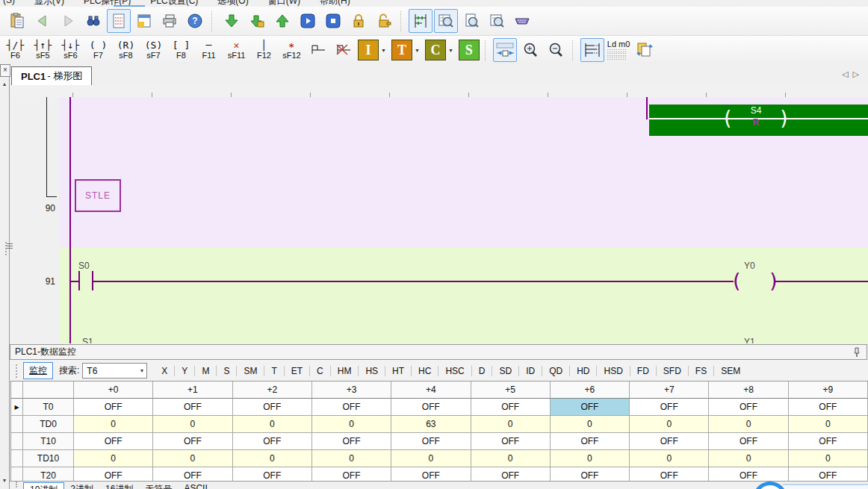 The height and width of the screenshot is (489, 868). I want to click on find-in-ladder-icon, so click(497, 21).